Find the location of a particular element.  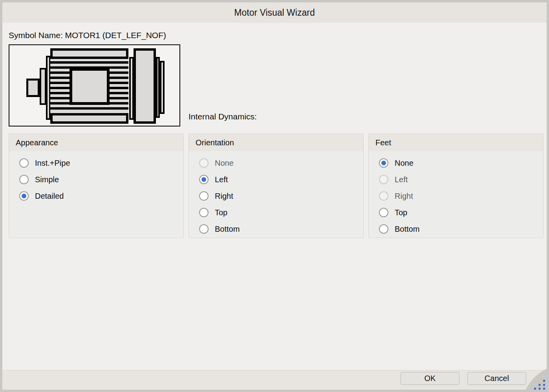

radio-button-appearance-simple is located at coordinates (24, 180).